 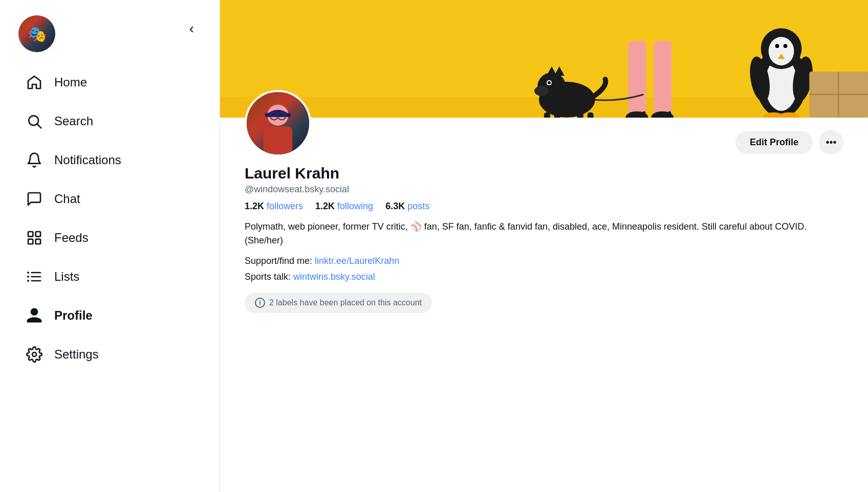 I want to click on sidebar-item-label-profile: Profile, so click(x=74, y=316).